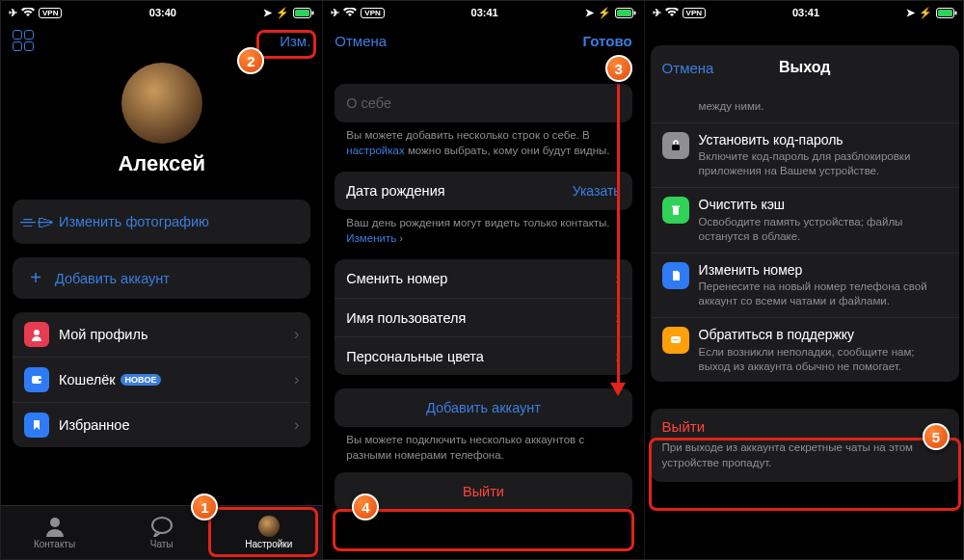  I want to click on nav-bar: Изм., so click(162, 40).